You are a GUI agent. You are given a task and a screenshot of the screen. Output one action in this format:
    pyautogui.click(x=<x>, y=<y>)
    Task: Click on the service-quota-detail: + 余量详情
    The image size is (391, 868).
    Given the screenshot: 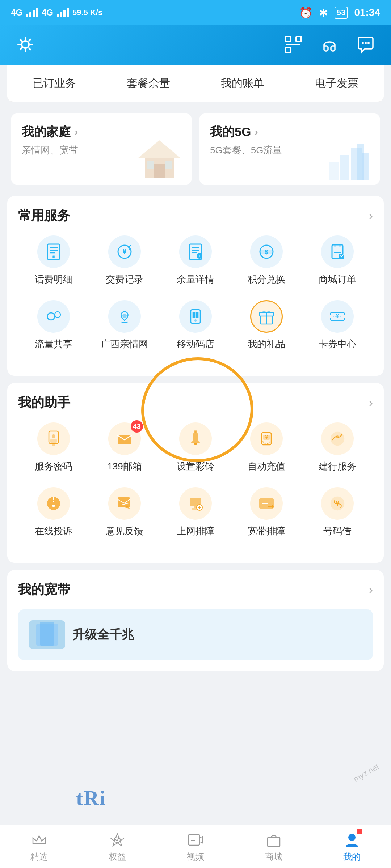 What is the action you would take?
    pyautogui.click(x=196, y=260)
    